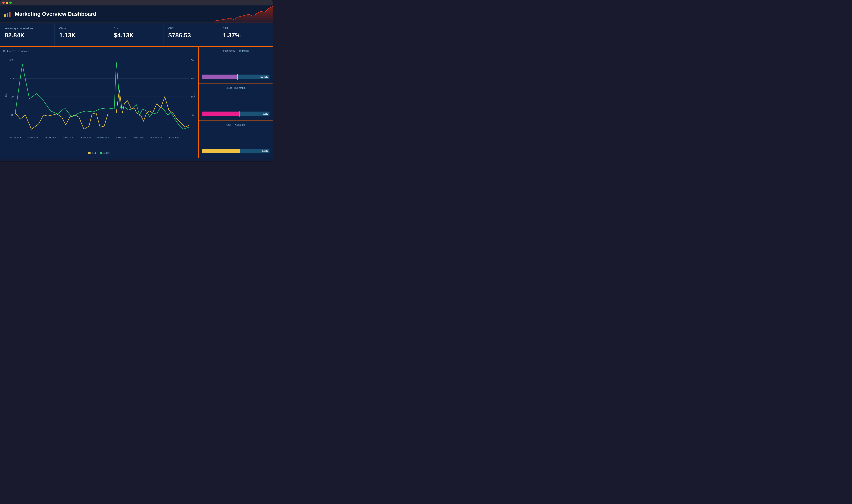  What do you see at coordinates (236, 77) in the screenshot?
I see `bullet-chart-impressions: 1248K` at bounding box center [236, 77].